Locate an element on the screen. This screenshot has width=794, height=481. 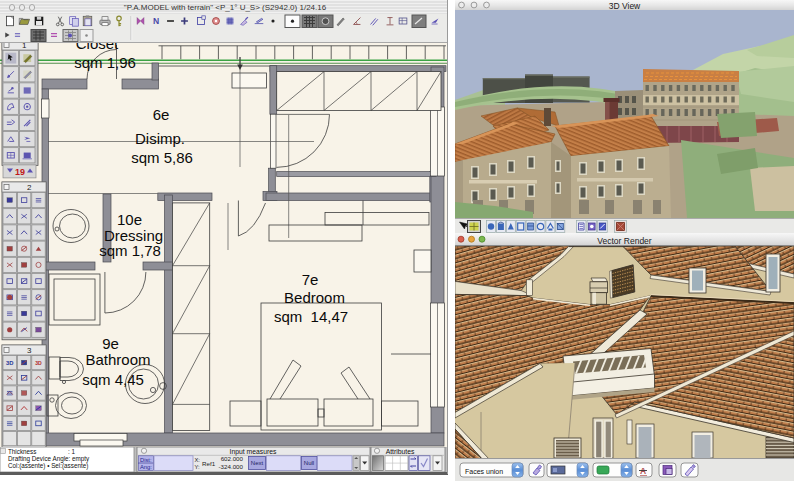
svg-text: X: is located at coordinates (198, 460).